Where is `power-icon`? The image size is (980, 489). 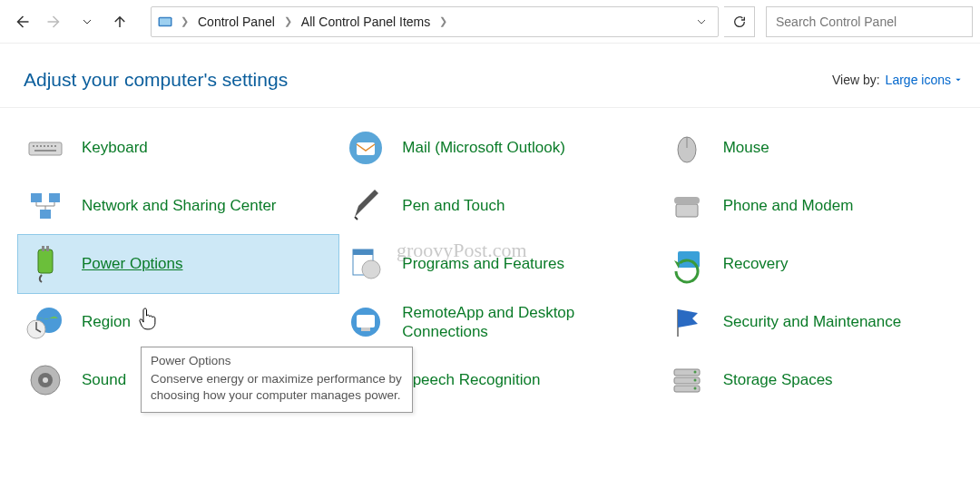 power-icon is located at coordinates (45, 264).